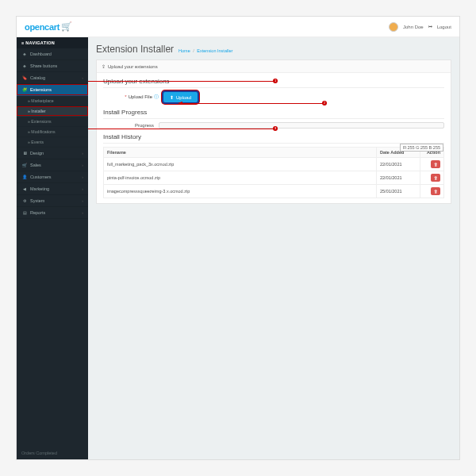 The height and width of the screenshot is (476, 476). Describe the element at coordinates (25, 66) in the screenshot. I see `share-icon: ◈` at that location.